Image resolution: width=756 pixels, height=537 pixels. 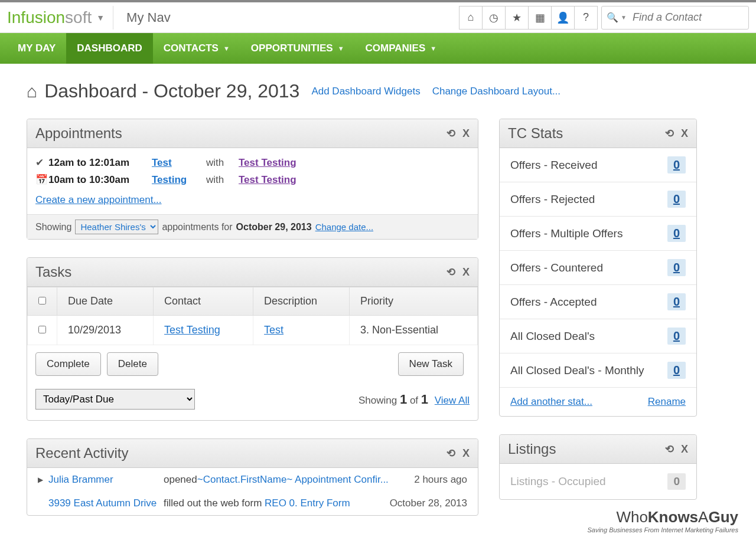 What do you see at coordinates (452, 400) in the screenshot?
I see `view-all-link: View All` at bounding box center [452, 400].